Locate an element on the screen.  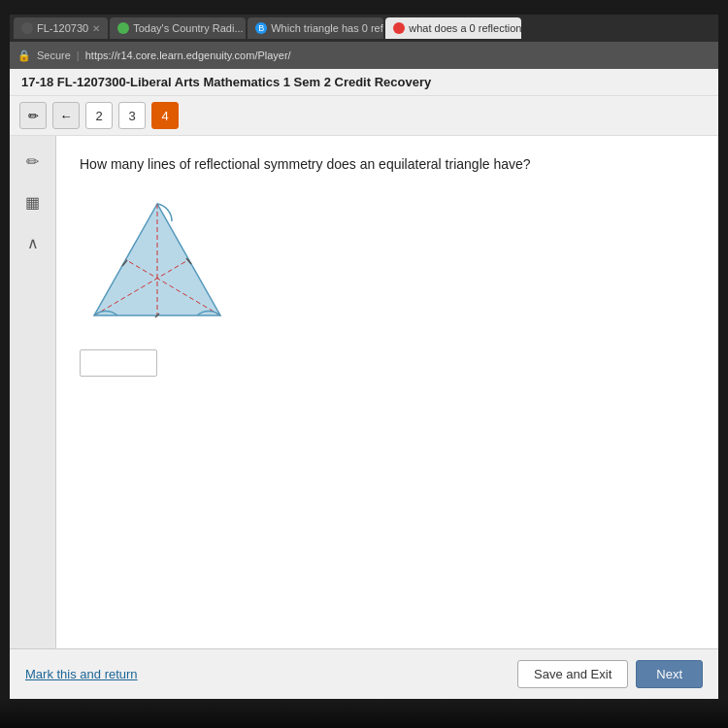
nav-page-4: 4 is located at coordinates (165, 116).